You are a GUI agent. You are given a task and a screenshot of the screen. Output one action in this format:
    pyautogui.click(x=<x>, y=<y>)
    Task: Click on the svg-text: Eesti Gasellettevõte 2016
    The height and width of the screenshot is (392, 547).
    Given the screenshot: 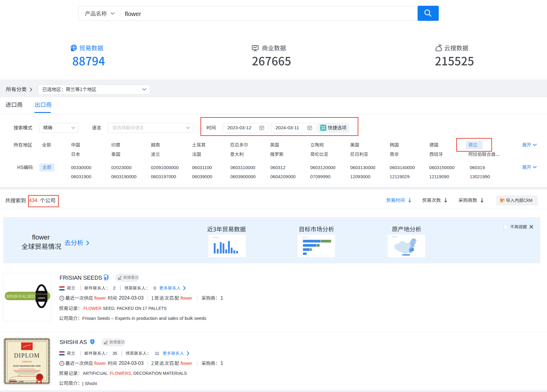 What is the action you would take?
    pyautogui.click(x=27, y=366)
    